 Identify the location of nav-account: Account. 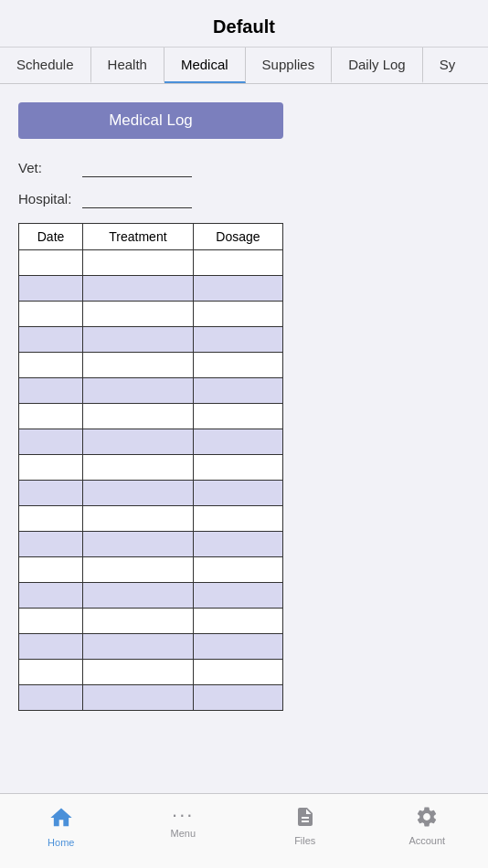
(428, 824).